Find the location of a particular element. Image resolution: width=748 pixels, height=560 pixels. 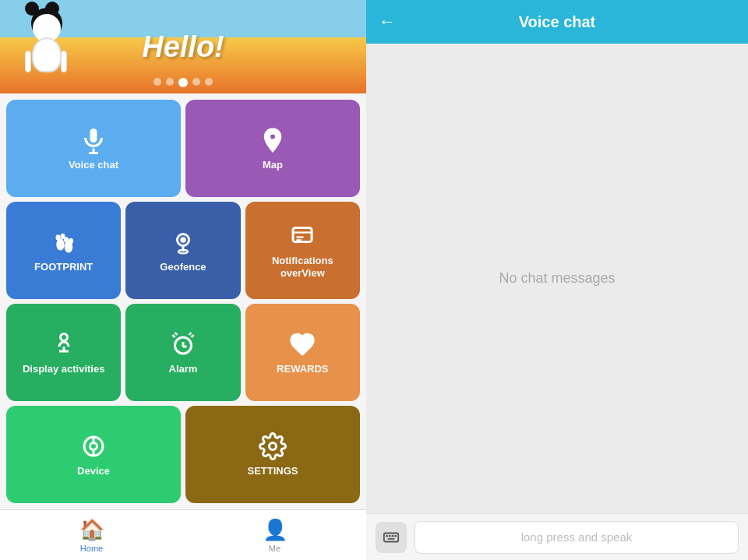

rewards-icon is located at coordinates (302, 344).